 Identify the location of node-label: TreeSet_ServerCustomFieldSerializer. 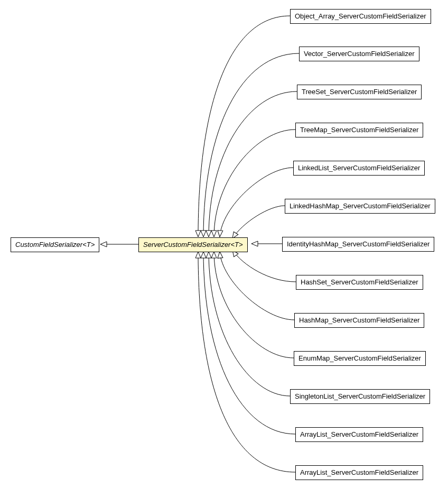
(359, 92).